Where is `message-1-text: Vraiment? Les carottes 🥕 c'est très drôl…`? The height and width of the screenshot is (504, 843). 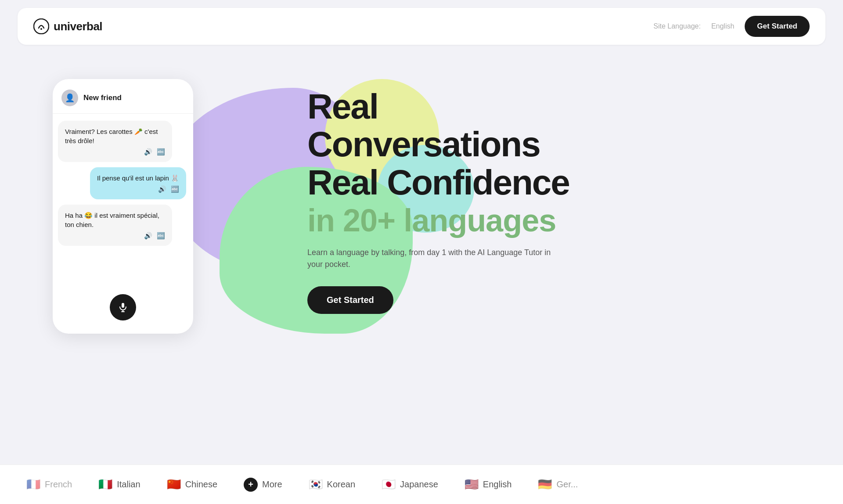 message-1-text: Vraiment? Les carottes 🥕 c'est très drôl… is located at coordinates (115, 136).